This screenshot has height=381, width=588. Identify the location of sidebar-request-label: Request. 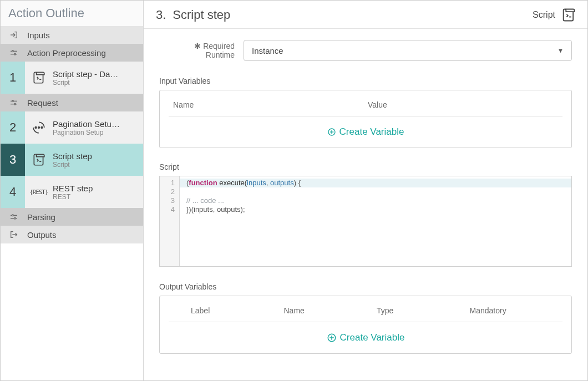
(43, 103).